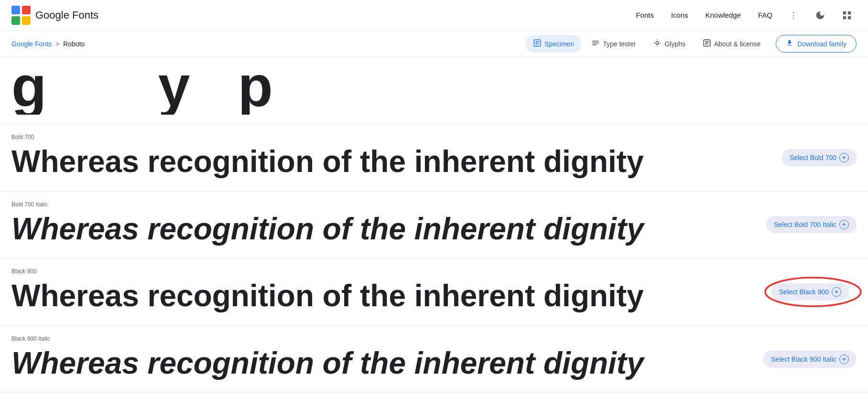 Image resolution: width=868 pixels, height=419 pixels. I want to click on about-icon, so click(707, 44).